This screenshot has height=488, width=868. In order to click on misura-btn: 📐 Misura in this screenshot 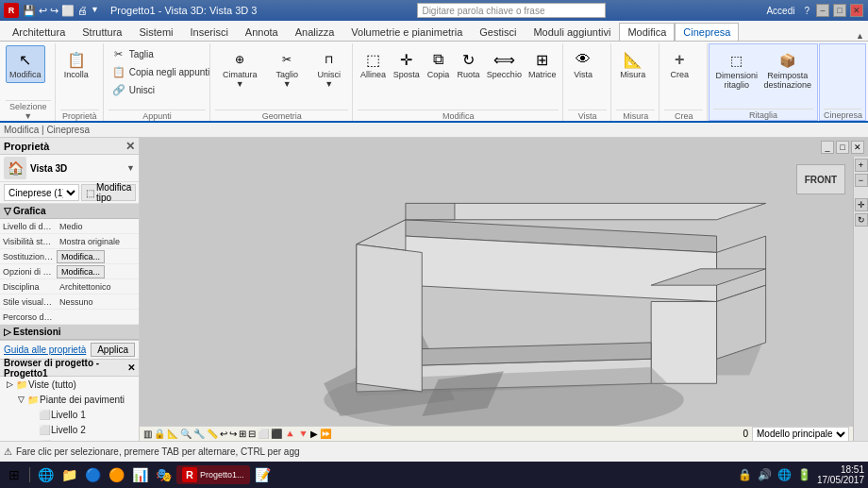, I will do `click(632, 64)`.